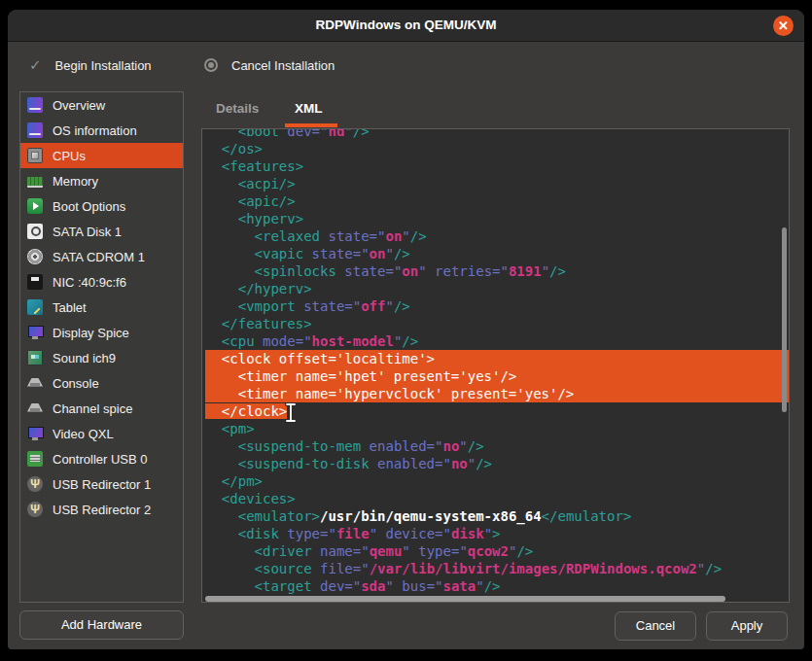 This screenshot has height=661, width=812. I want to click on sidebar-item-cpus: CPUs, so click(101, 156).